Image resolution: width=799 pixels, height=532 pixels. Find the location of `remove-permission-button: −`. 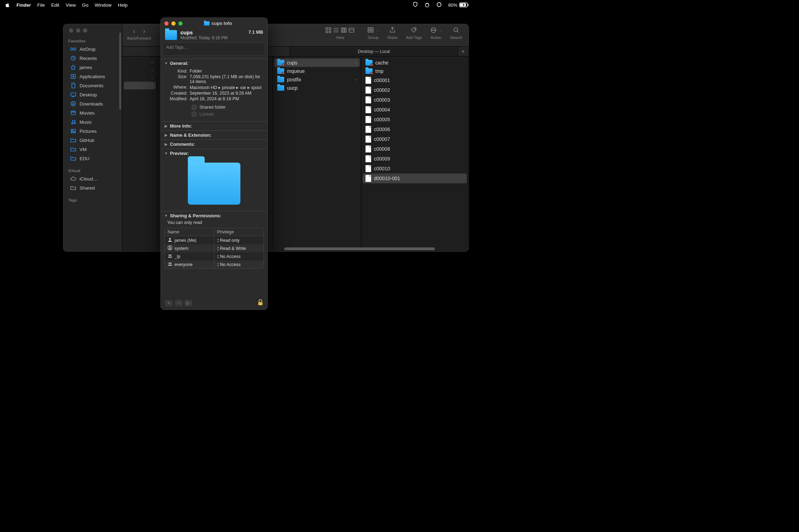

remove-permission-button: − is located at coordinates (179, 303).